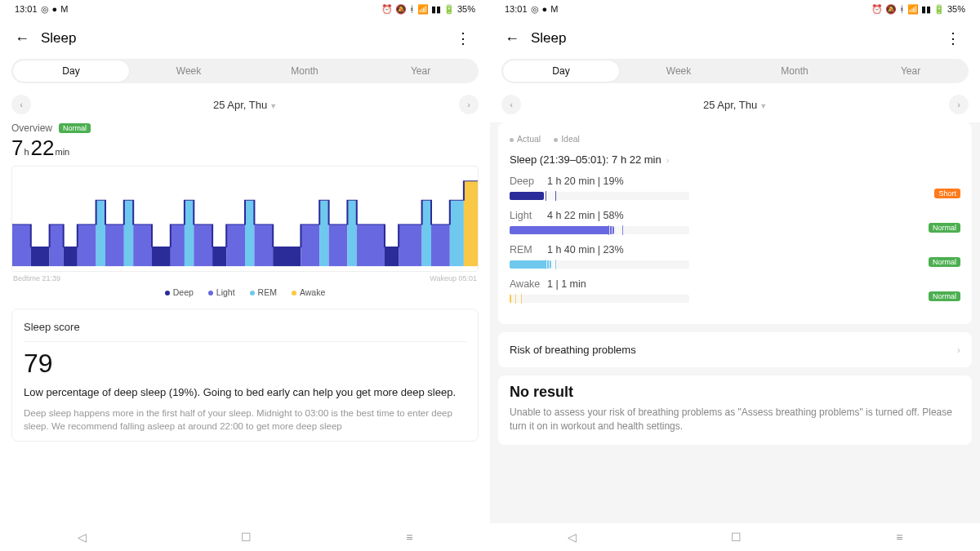 The width and height of the screenshot is (980, 551). What do you see at coordinates (526, 284) in the screenshot?
I see `stage-name: Awake` at bounding box center [526, 284].